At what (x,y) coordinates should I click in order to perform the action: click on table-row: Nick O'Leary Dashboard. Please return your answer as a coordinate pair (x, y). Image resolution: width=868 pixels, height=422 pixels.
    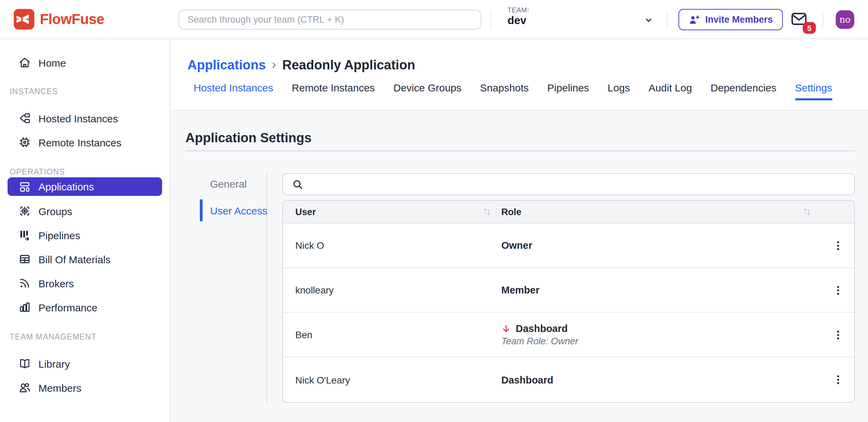
    Looking at the image, I should click on (569, 380).